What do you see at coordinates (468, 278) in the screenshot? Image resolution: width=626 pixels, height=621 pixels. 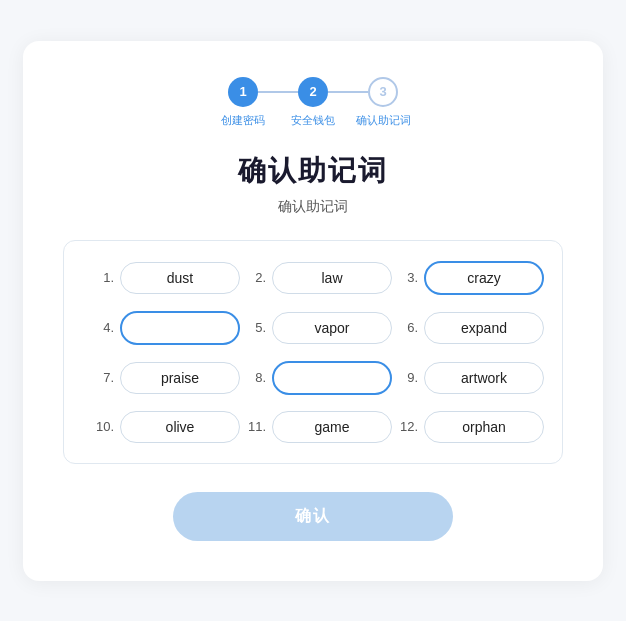 I see `word-cell-3: 3.` at bounding box center [468, 278].